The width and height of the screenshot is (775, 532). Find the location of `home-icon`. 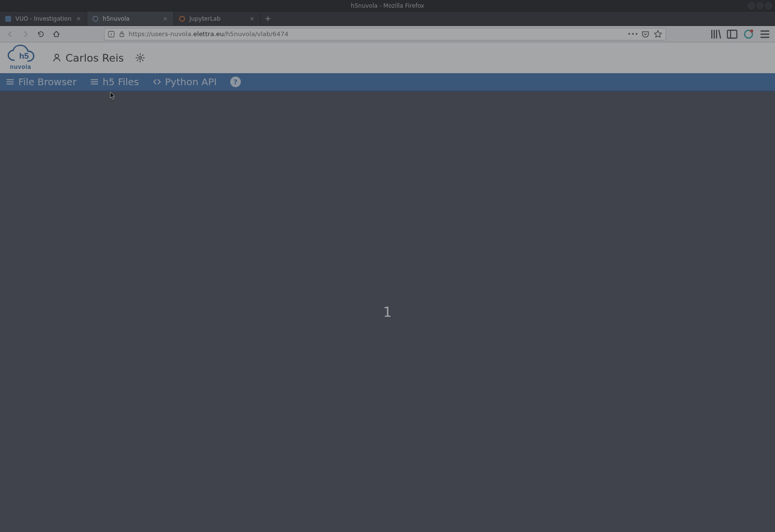

home-icon is located at coordinates (56, 34).